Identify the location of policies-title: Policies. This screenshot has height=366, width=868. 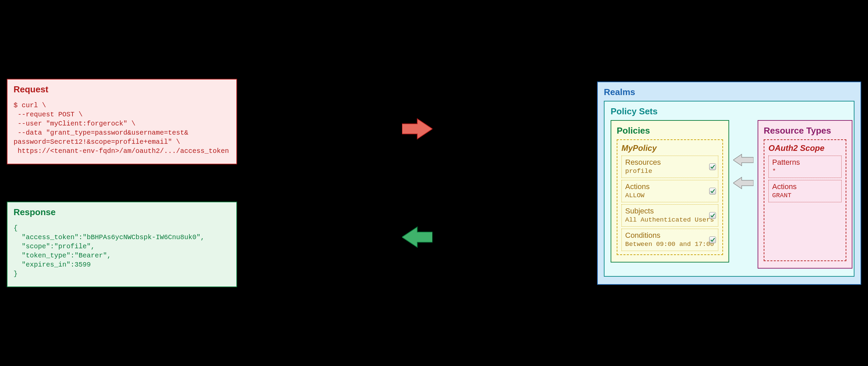
(670, 131).